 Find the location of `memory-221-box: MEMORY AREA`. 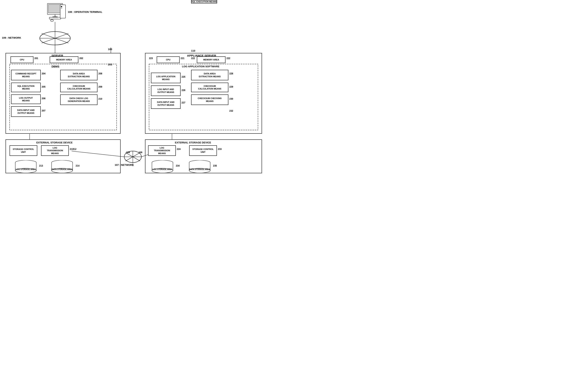

memory-221-box: MEMORY AREA is located at coordinates (211, 60).